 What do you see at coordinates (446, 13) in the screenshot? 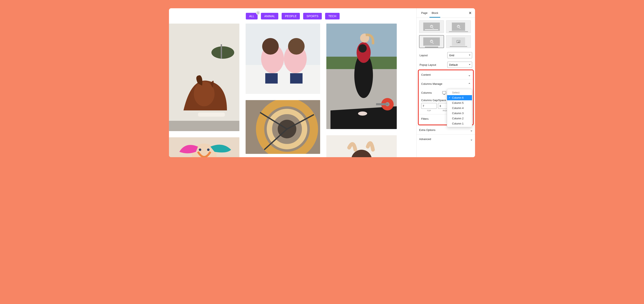
I see `sidebar-tabs: Page Block ✕` at bounding box center [446, 13].